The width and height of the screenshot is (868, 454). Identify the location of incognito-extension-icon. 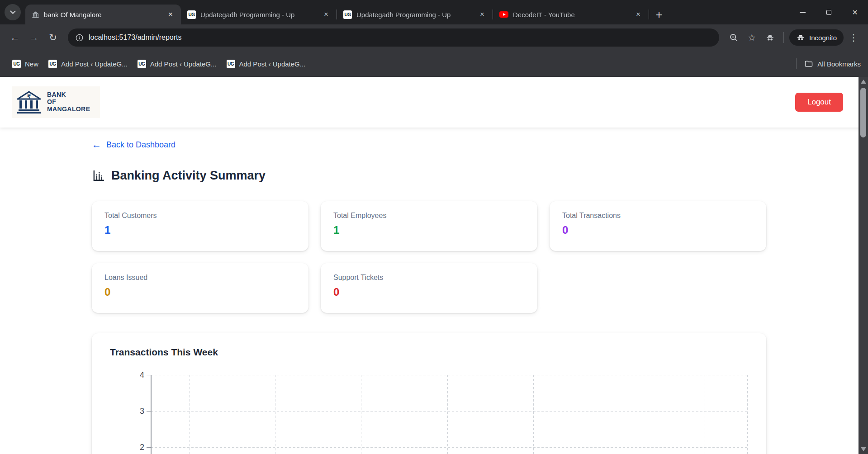
(770, 38).